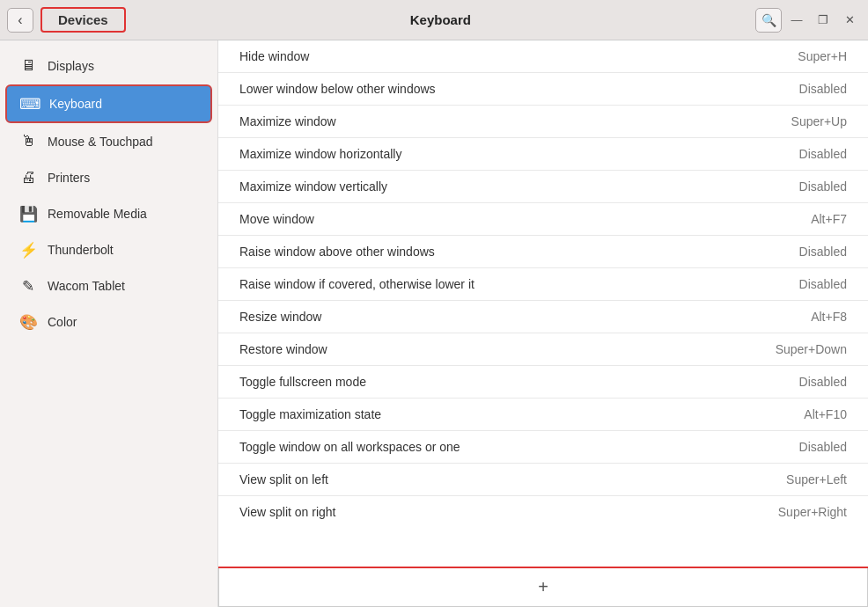 The width and height of the screenshot is (868, 607). What do you see at coordinates (543, 588) in the screenshot?
I see `add-shortcut-button: +` at bounding box center [543, 588].